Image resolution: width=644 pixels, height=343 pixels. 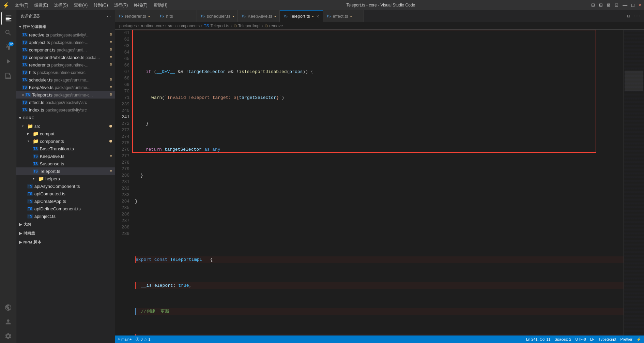 I want to click on close-file-icon: ✕, so click(x=23, y=95).